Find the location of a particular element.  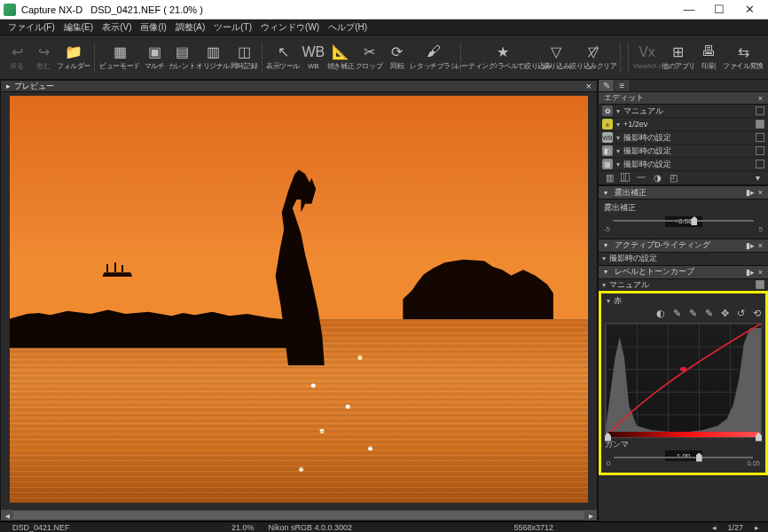

print-button: 🖶印刷 is located at coordinates (709, 58).